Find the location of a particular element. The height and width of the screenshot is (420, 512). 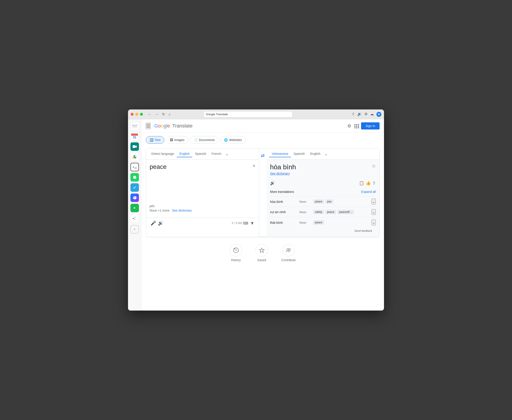

target-lang-english: English is located at coordinates (315, 154).